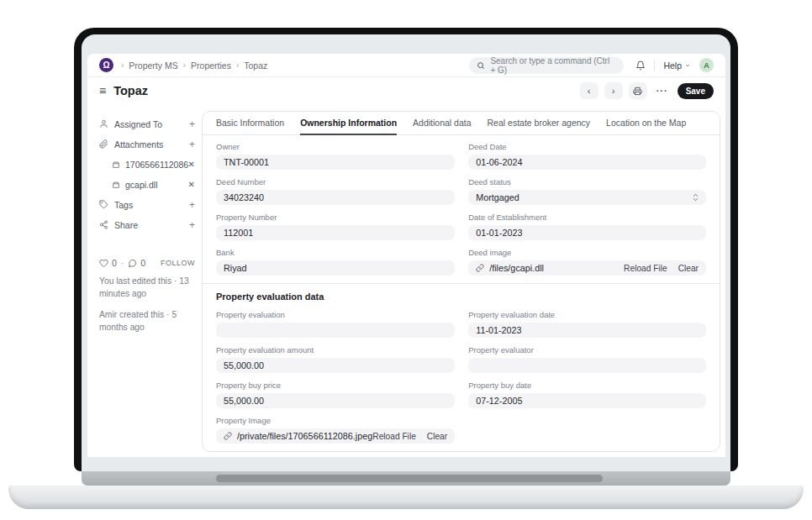  I want to click on deed-image-file-control: /files/gcapi.dll Reload File Clear, so click(587, 268).